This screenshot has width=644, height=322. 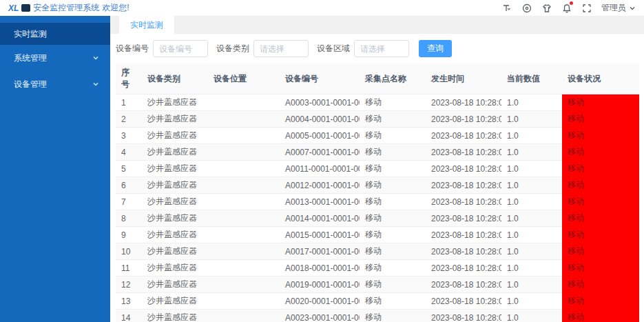 What do you see at coordinates (320, 285) in the screenshot?
I see `table-cell: A0019-0001-0001-0001` at bounding box center [320, 285].